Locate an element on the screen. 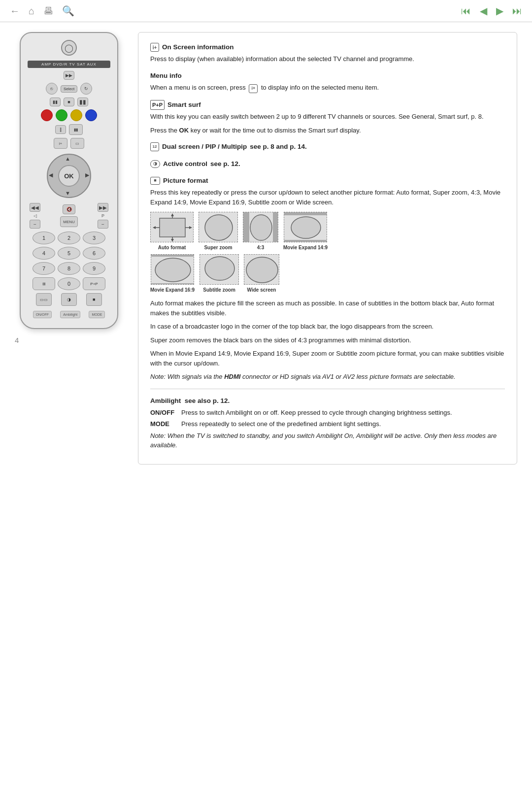  teletext-btn: ▮▮ is located at coordinates (76, 130).